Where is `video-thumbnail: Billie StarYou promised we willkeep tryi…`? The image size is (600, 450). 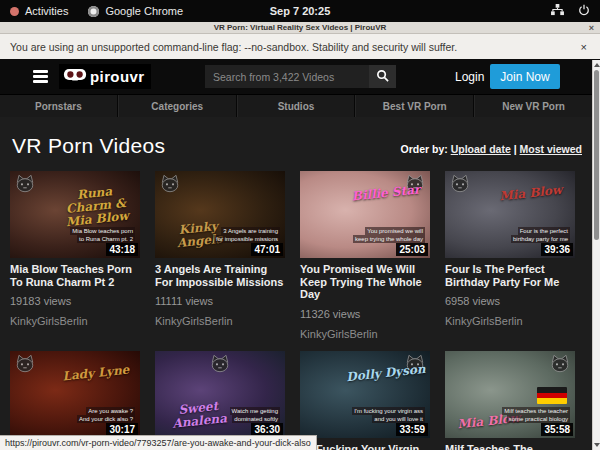 video-thumbnail: Billie StarYou promised we willkeep tryi… is located at coordinates (365, 214).